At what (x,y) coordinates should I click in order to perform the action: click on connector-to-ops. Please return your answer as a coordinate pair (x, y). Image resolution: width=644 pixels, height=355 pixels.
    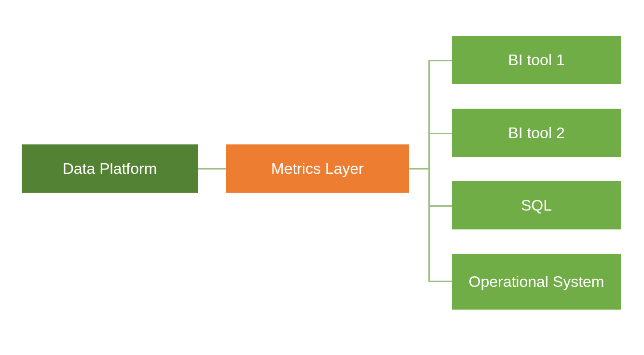
    Looking at the image, I should click on (440, 281).